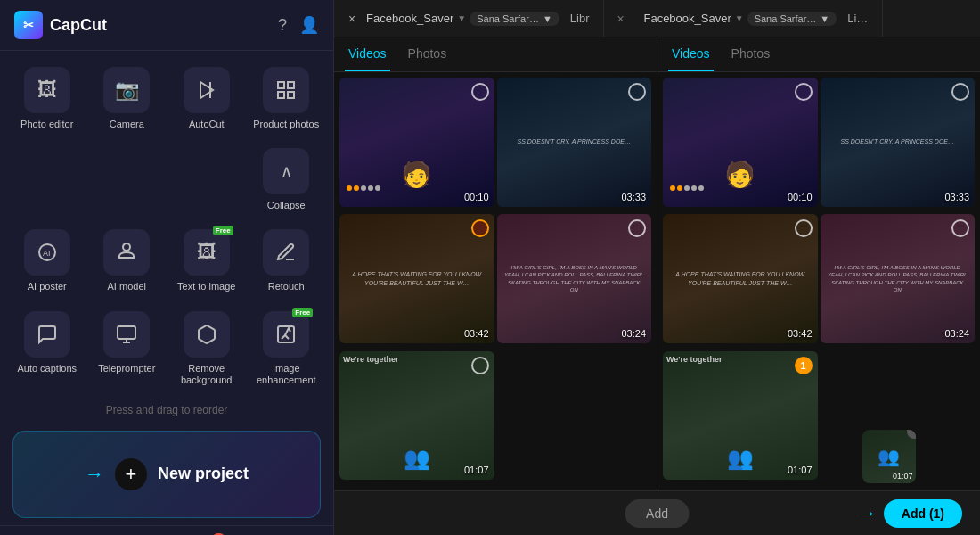 The width and height of the screenshot is (980, 535). Describe the element at coordinates (287, 349) in the screenshot. I see `tool-image-enhancement: Free Image enhancement` at that location.